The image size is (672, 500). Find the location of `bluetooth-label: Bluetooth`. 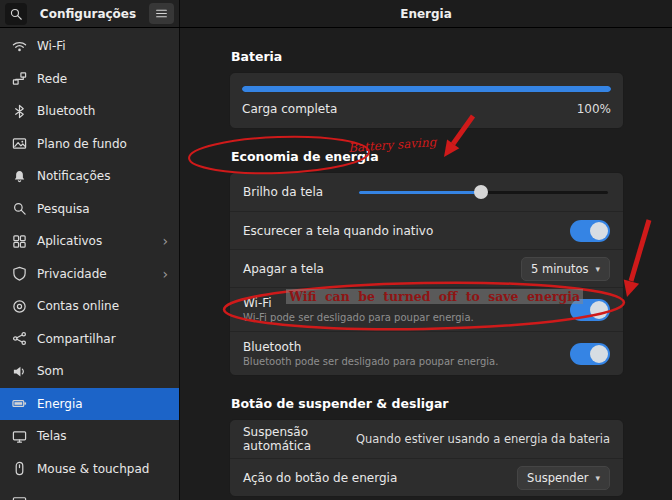

bluetooth-label: Bluetooth is located at coordinates (370, 347).